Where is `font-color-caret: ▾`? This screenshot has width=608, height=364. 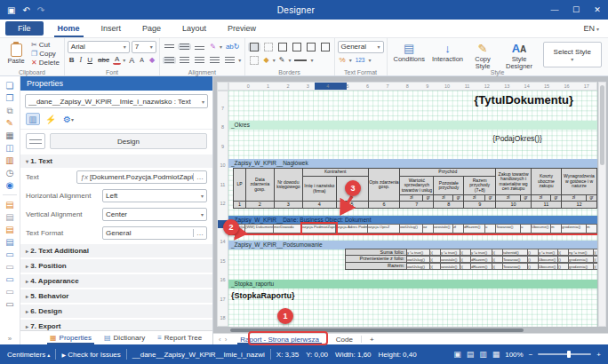
font-color-caret: ▾ is located at coordinates (124, 60).